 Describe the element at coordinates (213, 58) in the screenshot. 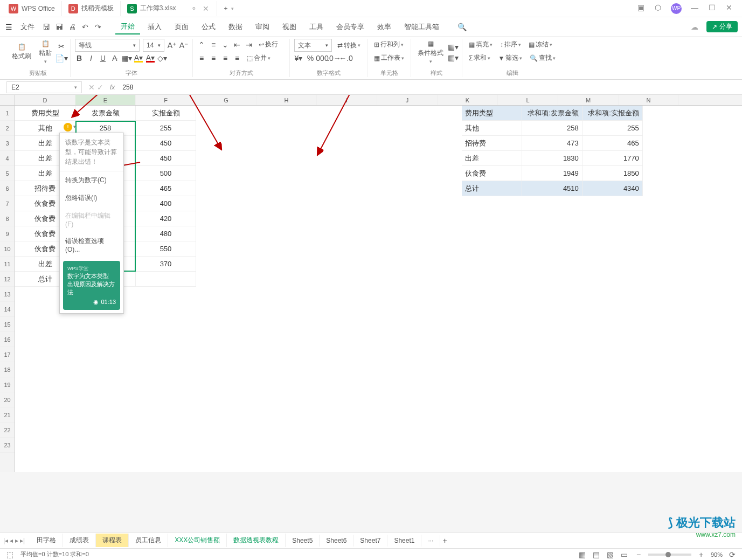

I see `align-center-icon: ≡` at that location.